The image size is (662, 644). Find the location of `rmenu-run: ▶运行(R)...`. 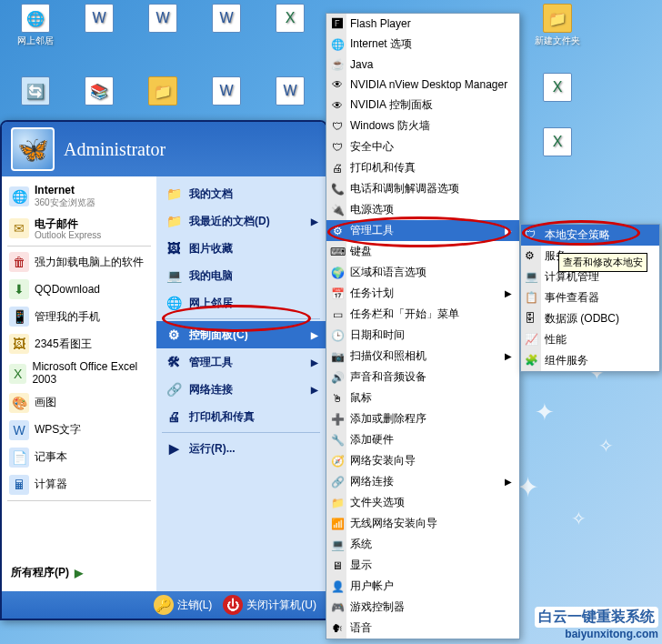

rmenu-run: ▶运行(R)... is located at coordinates (241, 448).